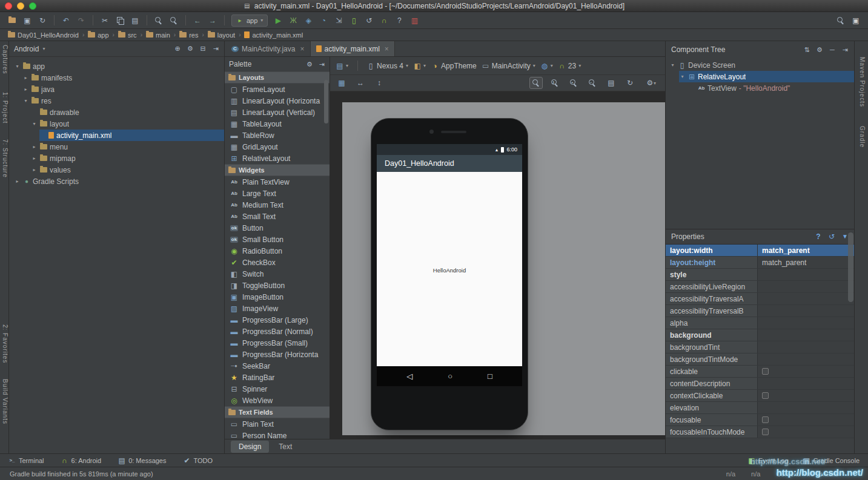 This screenshot has height=480, width=868. I want to click on tool-button-6-android: ∩6: Android, so click(81, 461).